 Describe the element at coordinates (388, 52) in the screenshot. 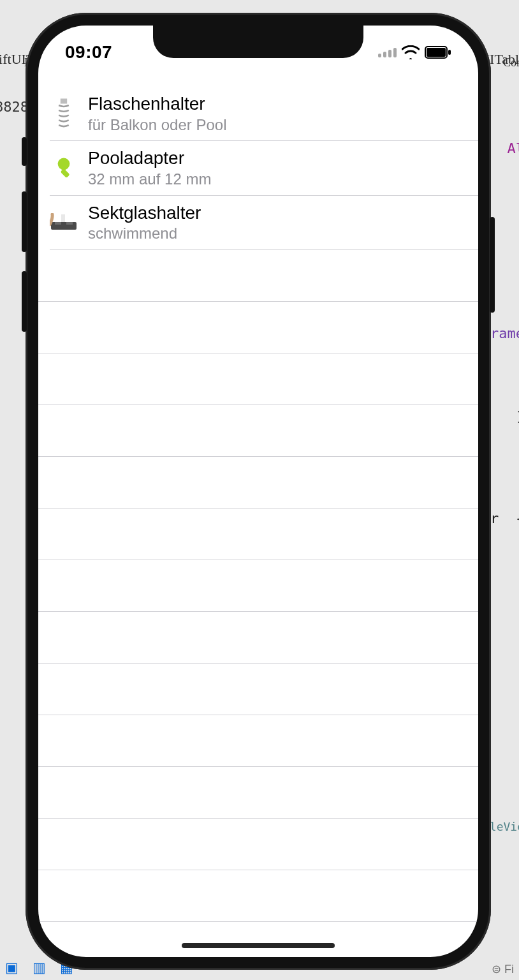

I see `cellular-dots-icon` at that location.